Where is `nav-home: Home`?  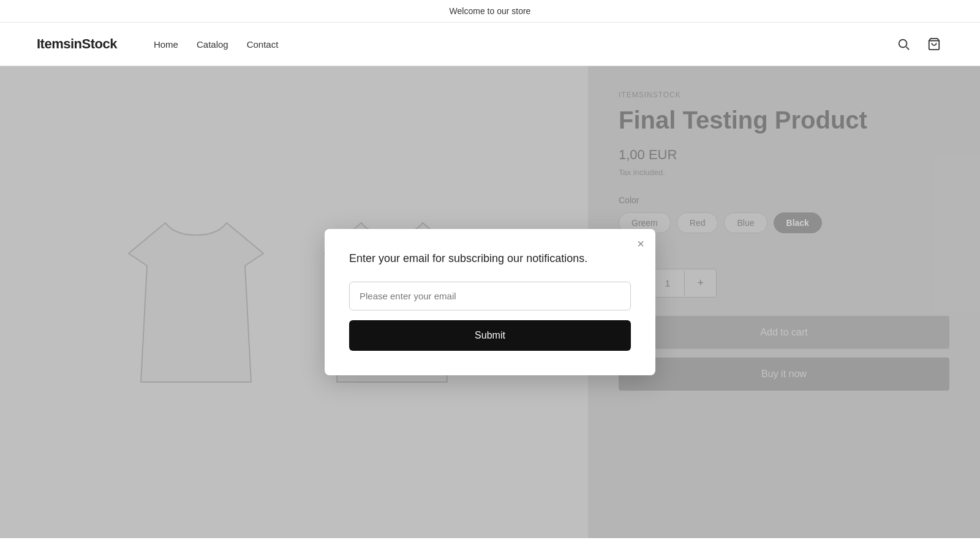
nav-home: Home is located at coordinates (166, 44).